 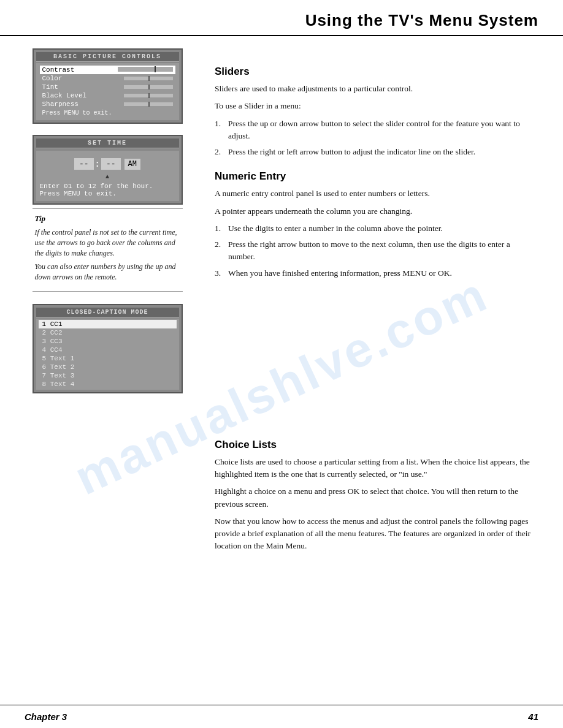 What do you see at coordinates (108, 349) in the screenshot?
I see `closed-caption-screen: CLOSED-CAPTION MODE 1 CC1 2 CC2 3 CC3 4 …` at bounding box center [108, 349].